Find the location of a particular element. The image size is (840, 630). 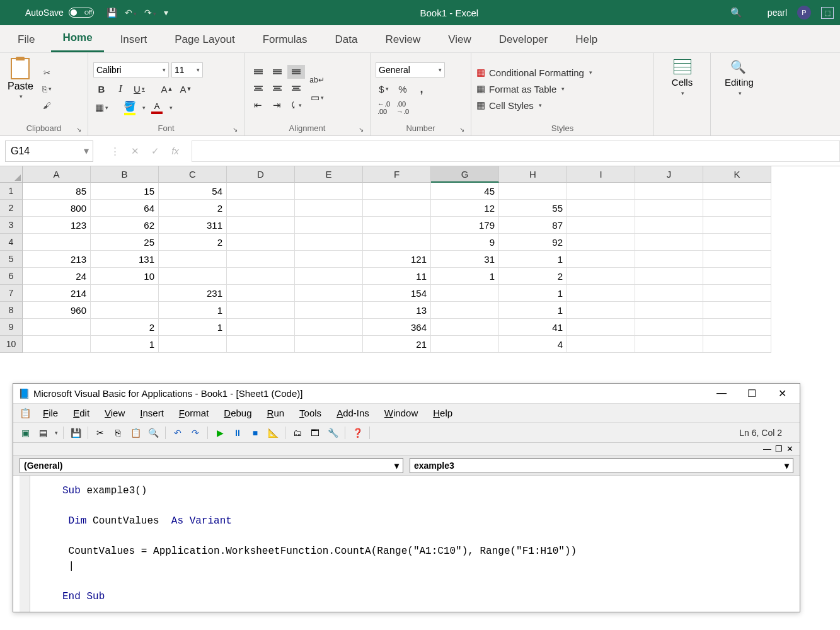

cell: 87 is located at coordinates (533, 226).